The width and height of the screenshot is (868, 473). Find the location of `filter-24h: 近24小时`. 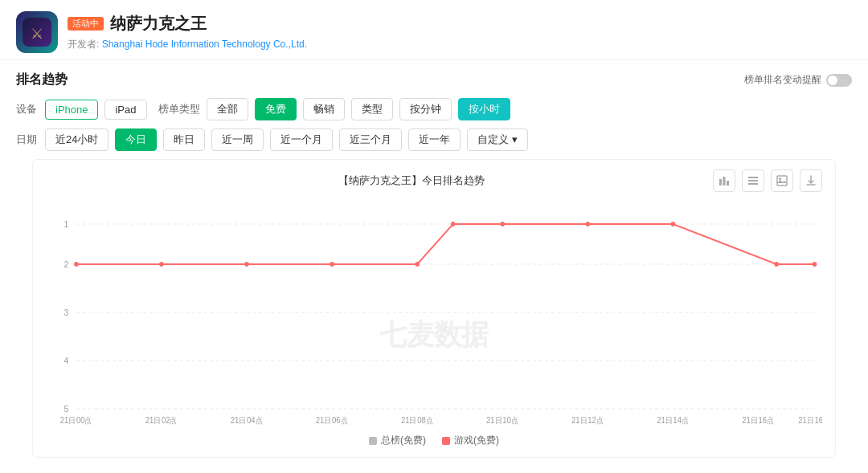

filter-24h: 近24小时 is located at coordinates (77, 140).